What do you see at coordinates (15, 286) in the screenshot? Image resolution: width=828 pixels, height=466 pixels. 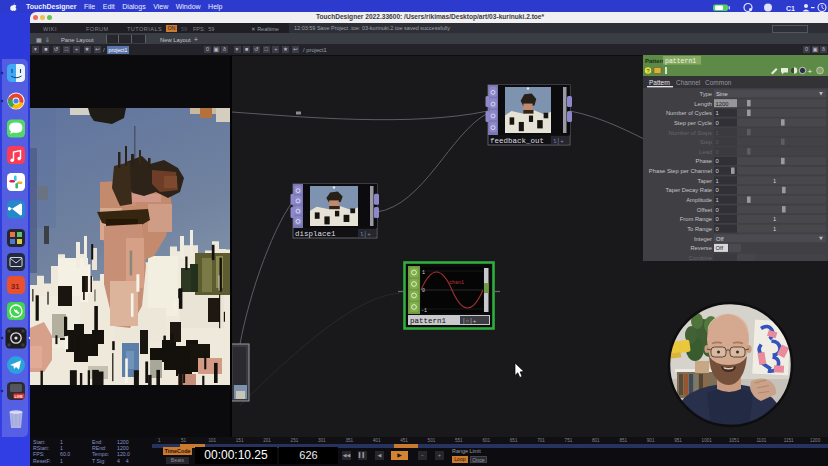 I see `svg-text: 31` at bounding box center [15, 286].